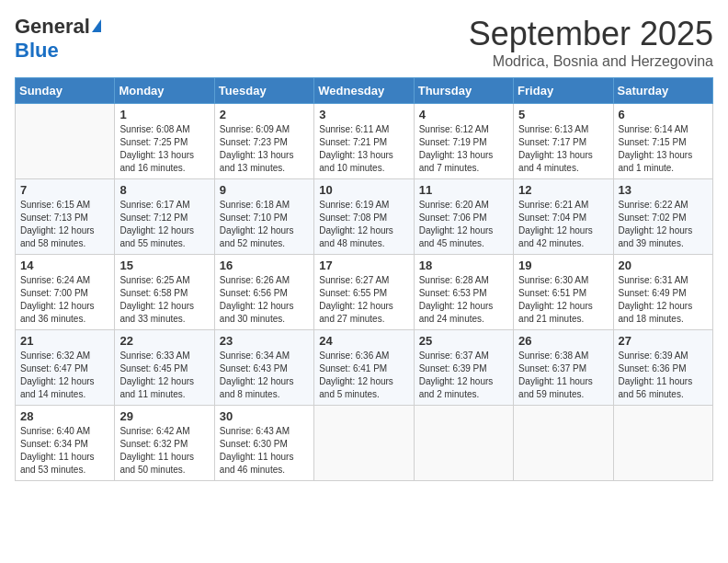 The height and width of the screenshot is (563, 728). I want to click on calendar-cell: 23Sunrise: 6:34 AMSunset: 6:43 PMDayligh…, so click(264, 368).